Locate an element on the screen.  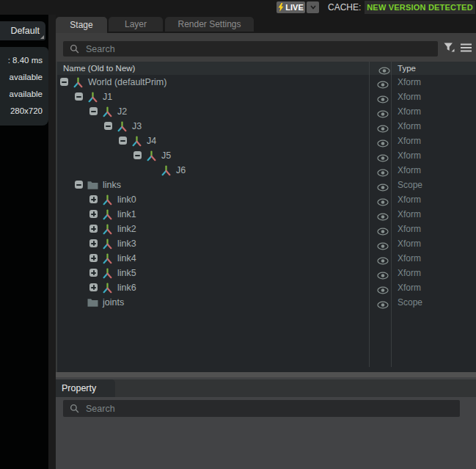
horizontal-splitter is located at coordinates (266, 374).